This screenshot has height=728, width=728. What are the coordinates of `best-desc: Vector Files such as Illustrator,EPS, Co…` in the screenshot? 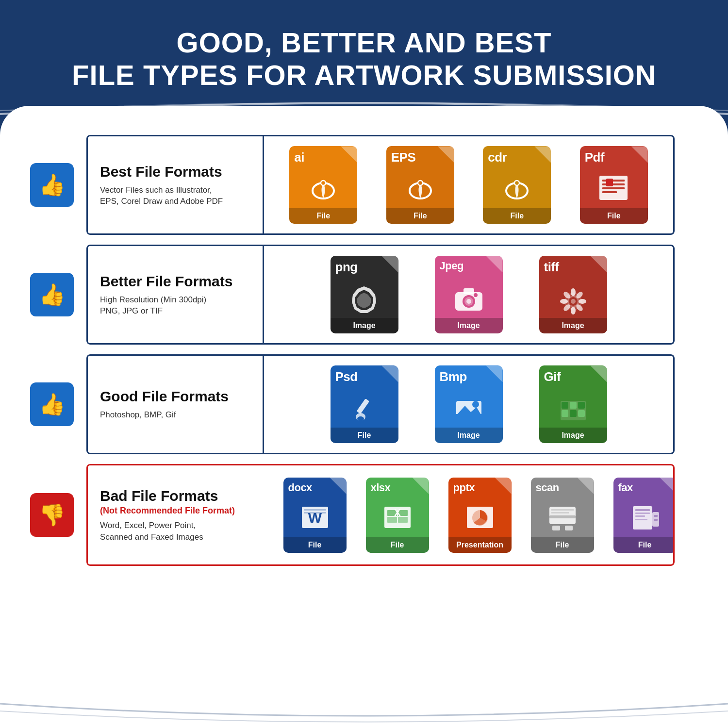 It's located at (175, 196).